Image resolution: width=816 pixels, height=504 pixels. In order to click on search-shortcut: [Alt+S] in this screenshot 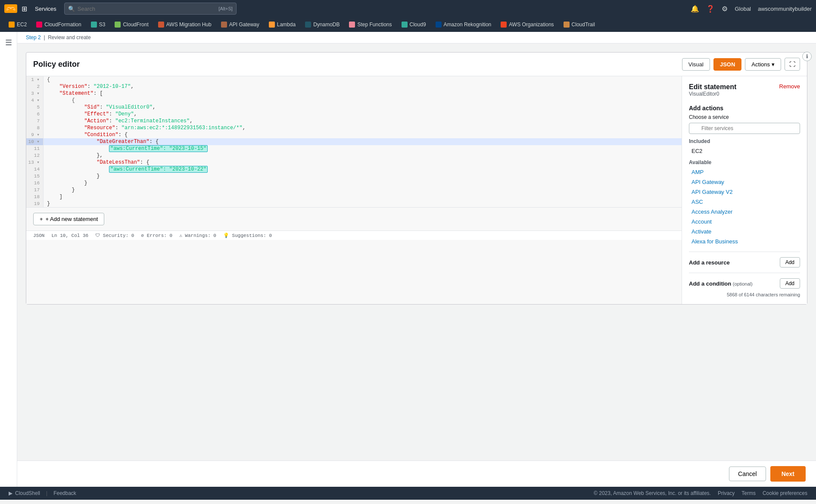, I will do `click(226, 9)`.